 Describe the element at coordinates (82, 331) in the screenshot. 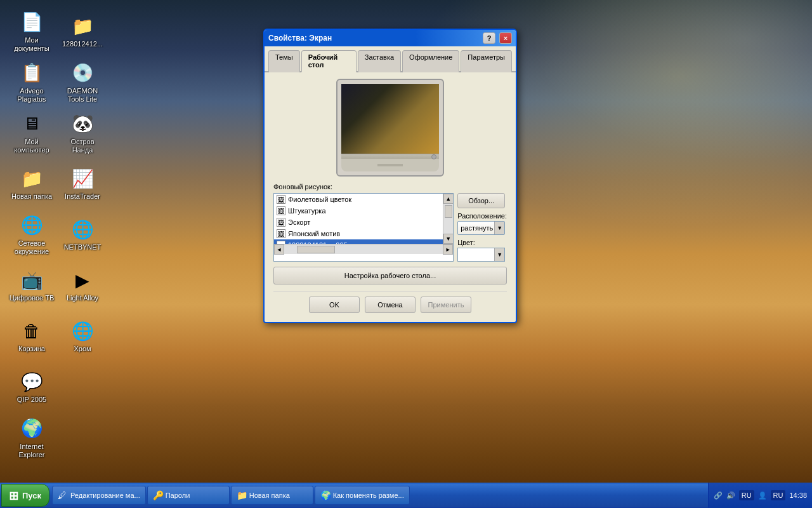

I see `chrome-icon: 🌐` at that location.